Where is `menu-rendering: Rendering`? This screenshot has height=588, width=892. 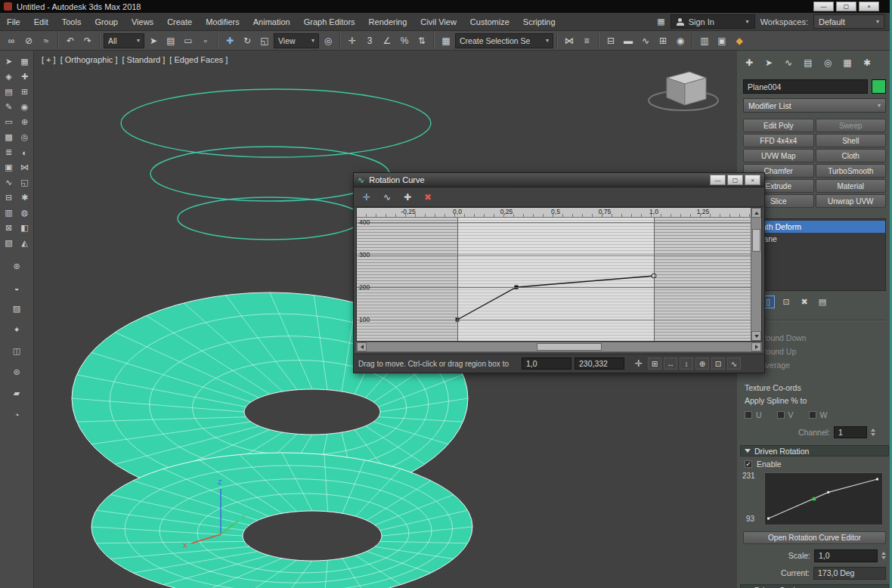 menu-rendering: Rendering is located at coordinates (389, 21).